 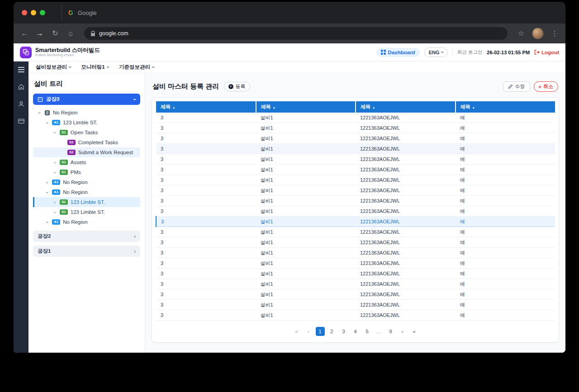 I want to click on column-header-3: 제목▲, so click(x=405, y=107).